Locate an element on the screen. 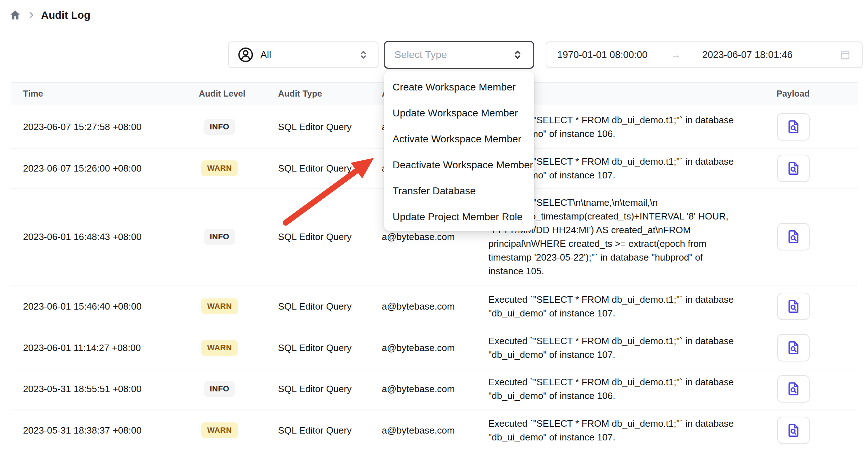 Image resolution: width=868 pixels, height=457 pixels. chevron-right-icon is located at coordinates (31, 15).